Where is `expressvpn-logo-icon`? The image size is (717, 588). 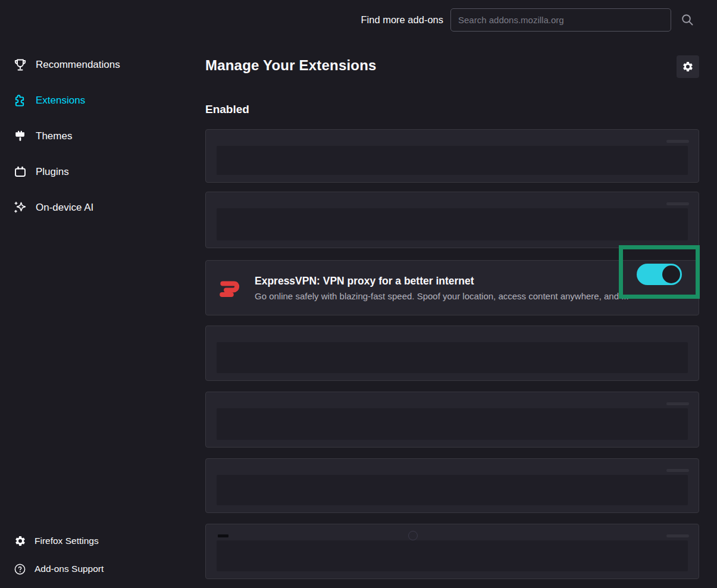
expressvpn-logo-icon is located at coordinates (230, 288).